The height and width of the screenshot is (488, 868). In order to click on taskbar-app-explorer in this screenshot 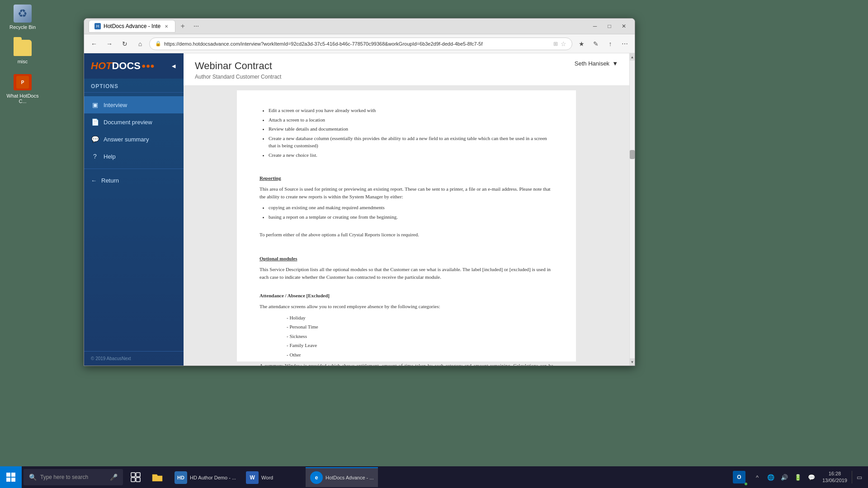, I will do `click(157, 477)`.